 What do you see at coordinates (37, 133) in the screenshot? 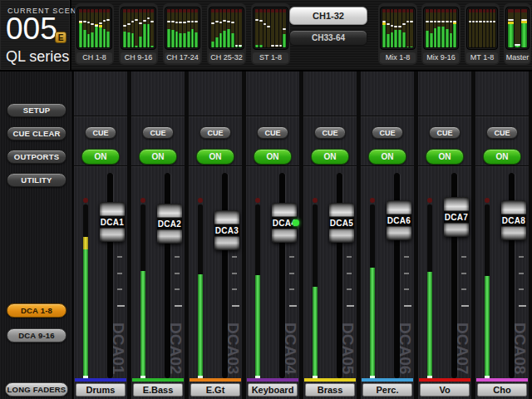
I see `sidebar-button-cue-clear: CUE CLEAR` at bounding box center [37, 133].